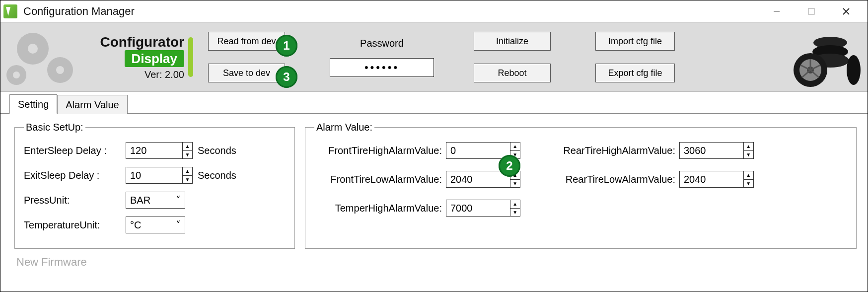  What do you see at coordinates (74, 176) in the screenshot?
I see `exit-sleep-label: ExitSleep Delay :` at bounding box center [74, 176].